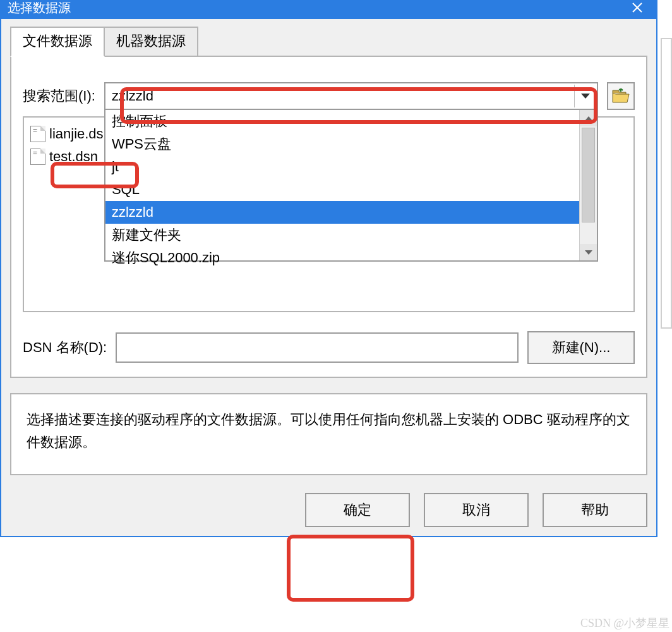 Image resolution: width=672 pixels, height=632 pixels. What do you see at coordinates (589, 252) in the screenshot?
I see `scroll-down-icon` at bounding box center [589, 252].